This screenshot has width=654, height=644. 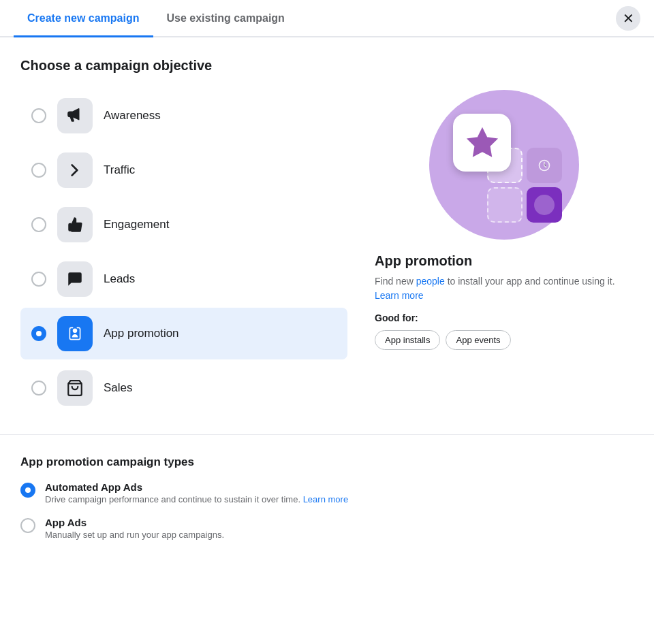 What do you see at coordinates (184, 334) in the screenshot?
I see `objective-app-promotion: App promotion` at bounding box center [184, 334].